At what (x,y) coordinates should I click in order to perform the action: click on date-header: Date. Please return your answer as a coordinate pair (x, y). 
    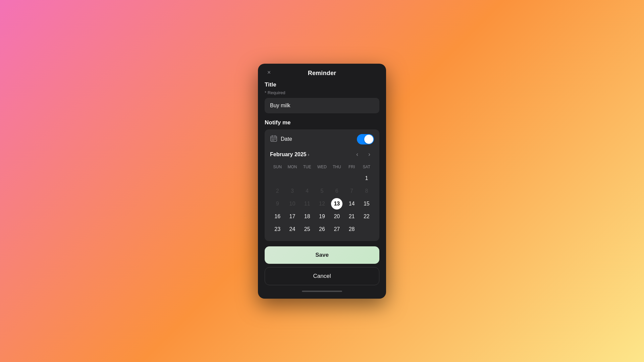
    Looking at the image, I should click on (322, 139).